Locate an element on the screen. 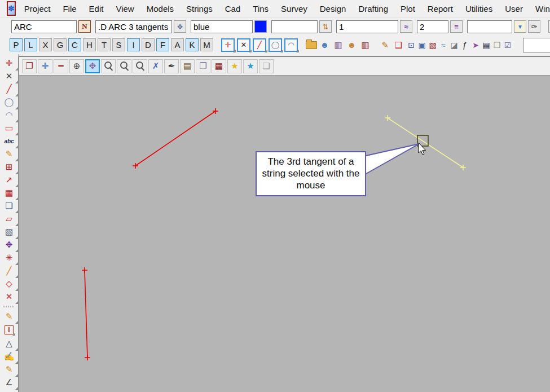  draw-arc-icon: ◠ is located at coordinates (9, 115).